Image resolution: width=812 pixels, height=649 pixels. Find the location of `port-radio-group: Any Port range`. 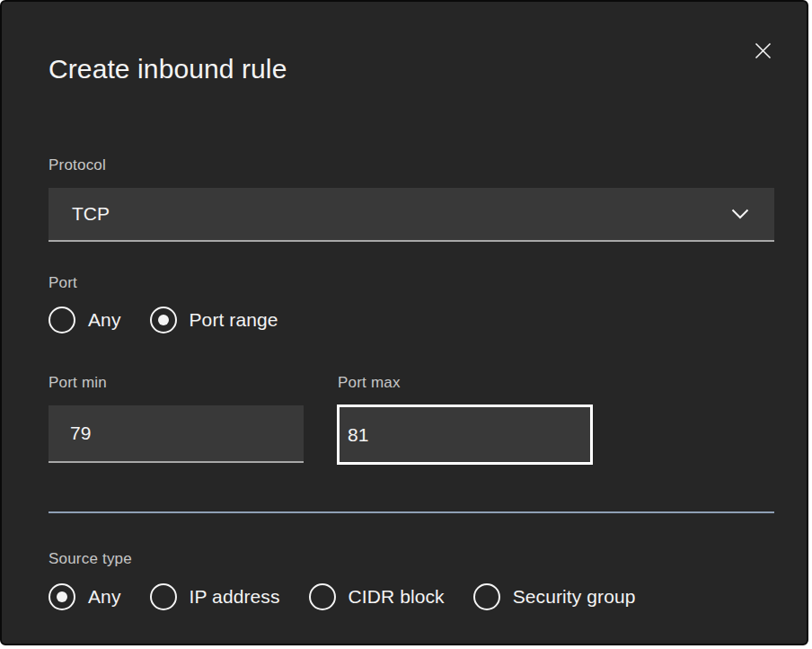

port-radio-group: Any Port range is located at coordinates (163, 320).